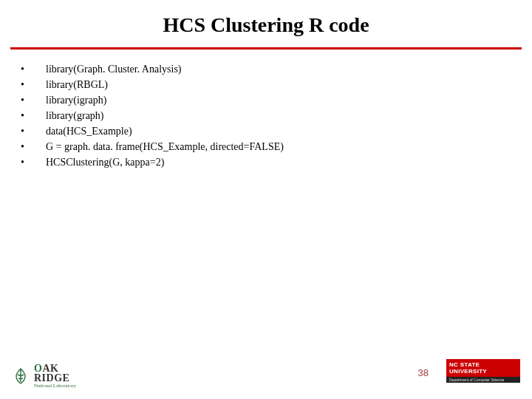 The image size is (532, 399). Describe the element at coordinates (21, 376) in the screenshot. I see `oak-leaf-icon` at that location.